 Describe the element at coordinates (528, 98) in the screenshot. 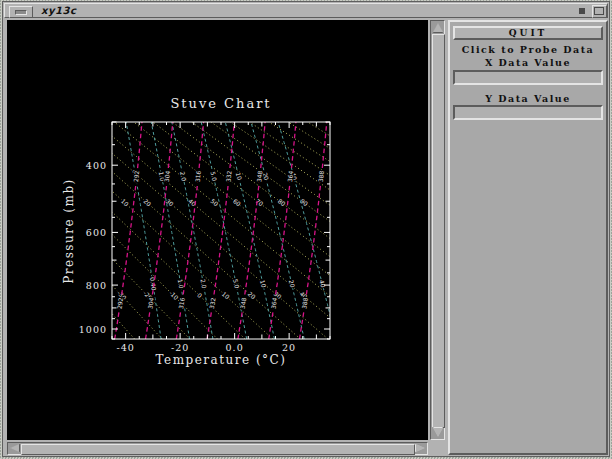

I see `y-data-value-label: Y Data Value` at that location.